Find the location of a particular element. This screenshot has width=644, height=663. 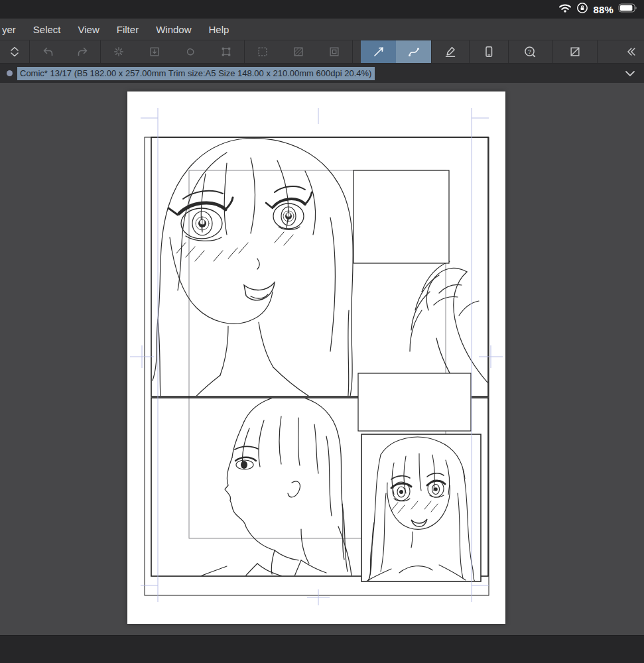

menu-item-window: Window is located at coordinates (174, 29).